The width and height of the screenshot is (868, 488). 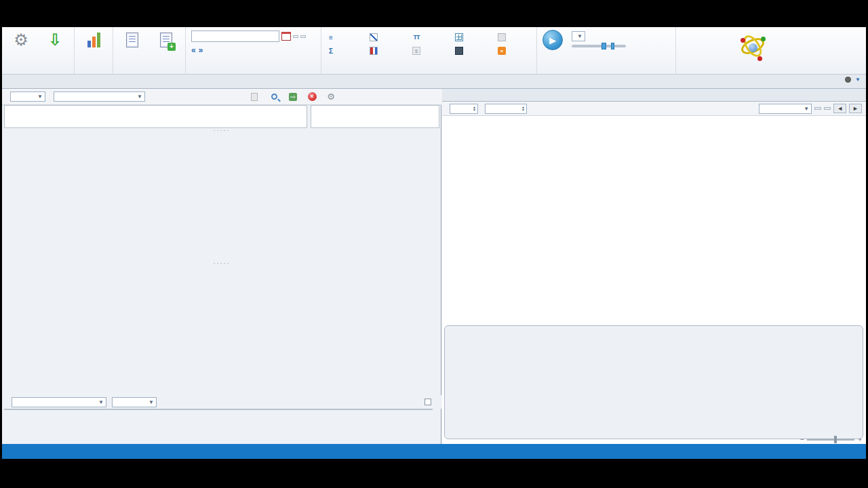 What do you see at coordinates (829, 439) in the screenshot?
I see `zoom-control: −+` at bounding box center [829, 439].